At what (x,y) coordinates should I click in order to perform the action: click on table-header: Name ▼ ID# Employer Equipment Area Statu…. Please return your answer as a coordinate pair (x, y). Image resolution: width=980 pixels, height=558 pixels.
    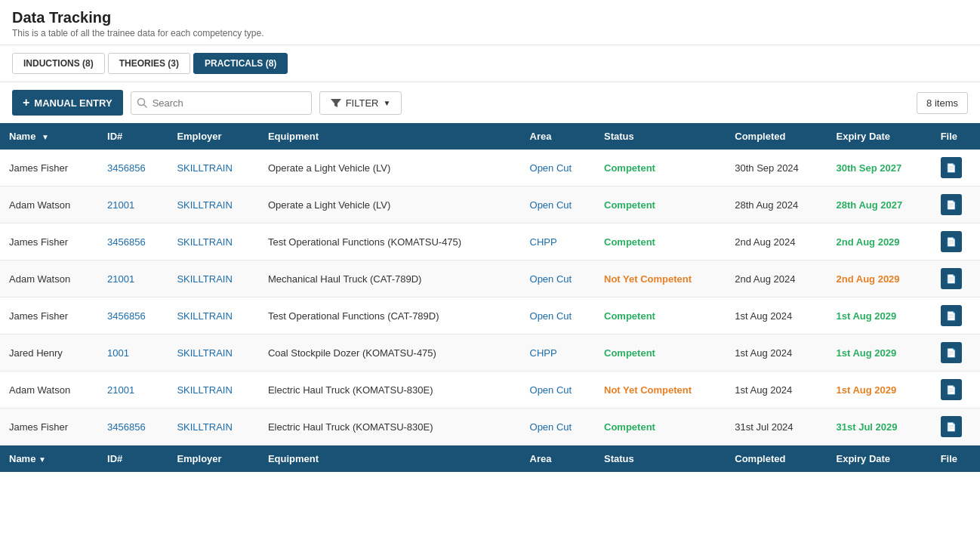
    Looking at the image, I should click on (490, 136).